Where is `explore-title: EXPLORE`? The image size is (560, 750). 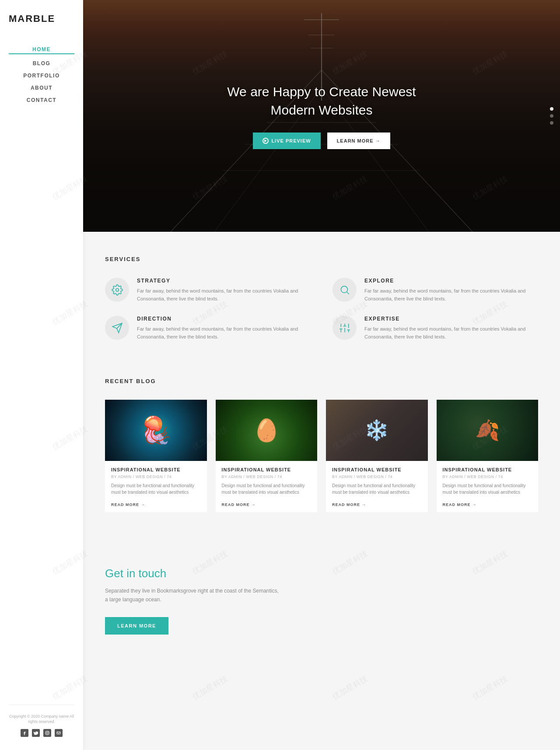 explore-title: EXPLORE is located at coordinates (452, 281).